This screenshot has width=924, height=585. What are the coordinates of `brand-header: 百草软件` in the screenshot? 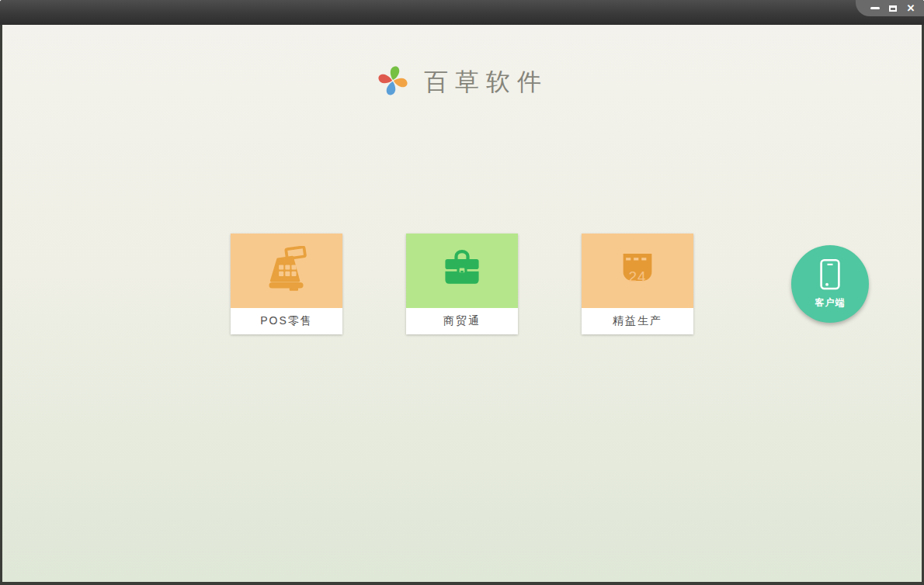 It's located at (462, 82).